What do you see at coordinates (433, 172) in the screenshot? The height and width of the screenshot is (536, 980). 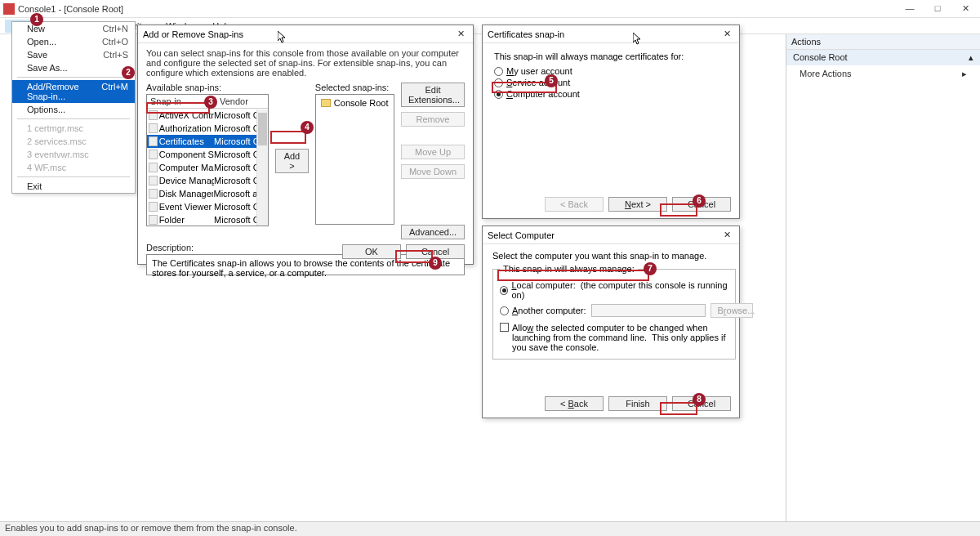 I see `move-down-button: Move Down` at bounding box center [433, 172].